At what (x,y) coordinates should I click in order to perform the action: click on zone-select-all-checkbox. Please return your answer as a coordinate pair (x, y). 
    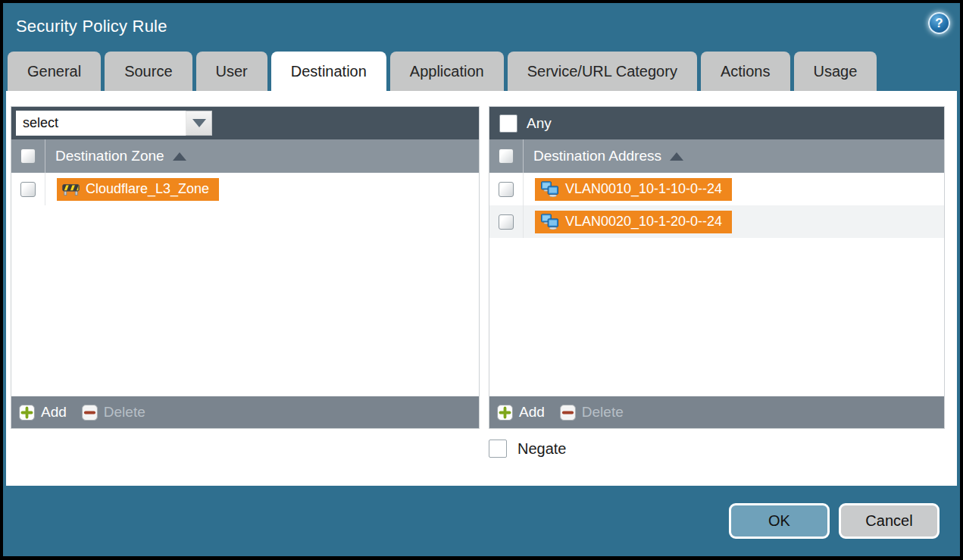
    Looking at the image, I should click on (28, 156).